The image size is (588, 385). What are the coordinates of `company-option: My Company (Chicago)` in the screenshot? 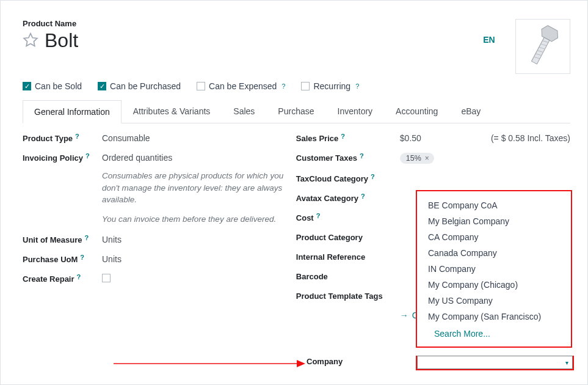 It's located at (494, 285).